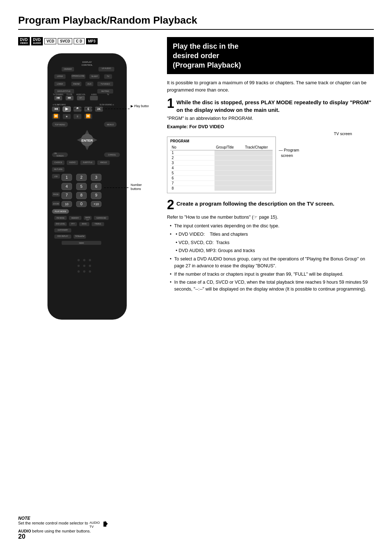  Describe the element at coordinates (37, 41) in the screenshot. I see `badge-dvd-audio: DVD AUDIO` at that location.